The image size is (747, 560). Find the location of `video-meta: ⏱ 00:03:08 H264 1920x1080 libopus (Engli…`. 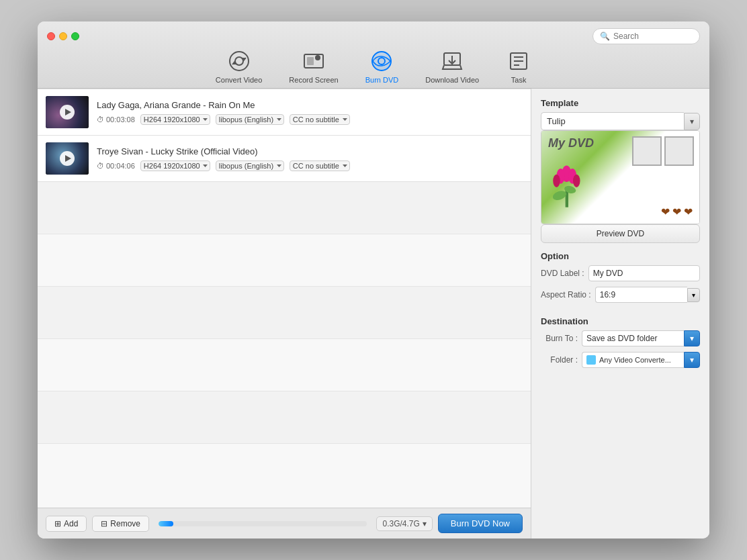

video-meta: ⏱ 00:03:08 H264 1920x1080 libopus (Engli… is located at coordinates (310, 120).